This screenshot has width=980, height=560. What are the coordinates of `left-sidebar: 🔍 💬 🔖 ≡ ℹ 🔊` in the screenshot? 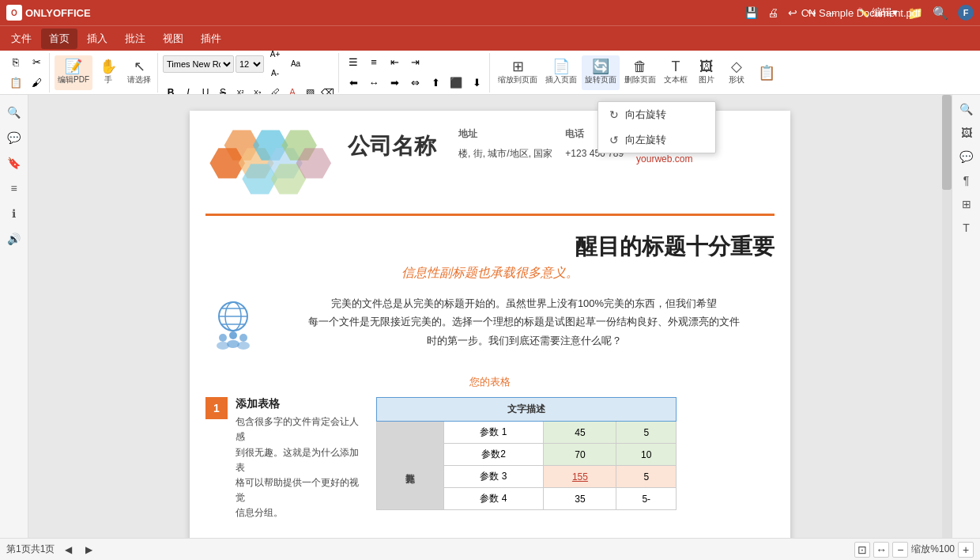 It's located at (14, 316).